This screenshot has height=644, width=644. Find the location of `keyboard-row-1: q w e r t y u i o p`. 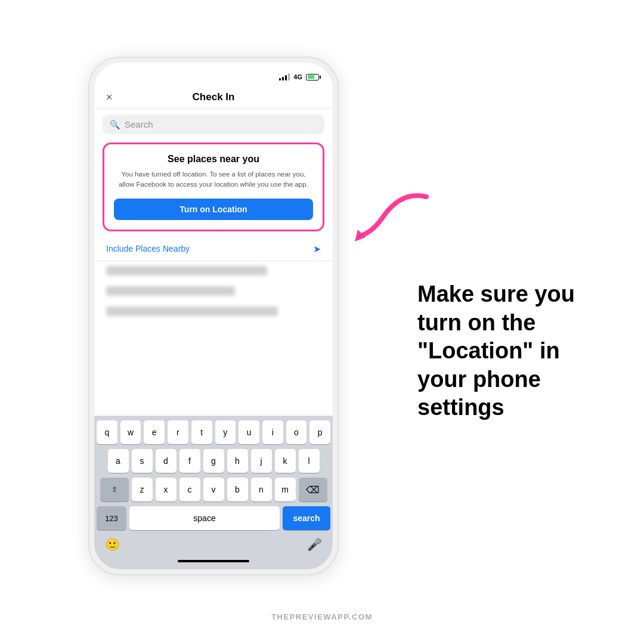

keyboard-row-1: q w e r t y u i o p is located at coordinates (213, 432).